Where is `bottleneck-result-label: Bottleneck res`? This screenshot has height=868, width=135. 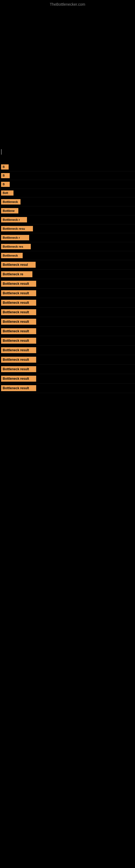 bottleneck-result-label: Bottleneck res is located at coordinates (16, 247).